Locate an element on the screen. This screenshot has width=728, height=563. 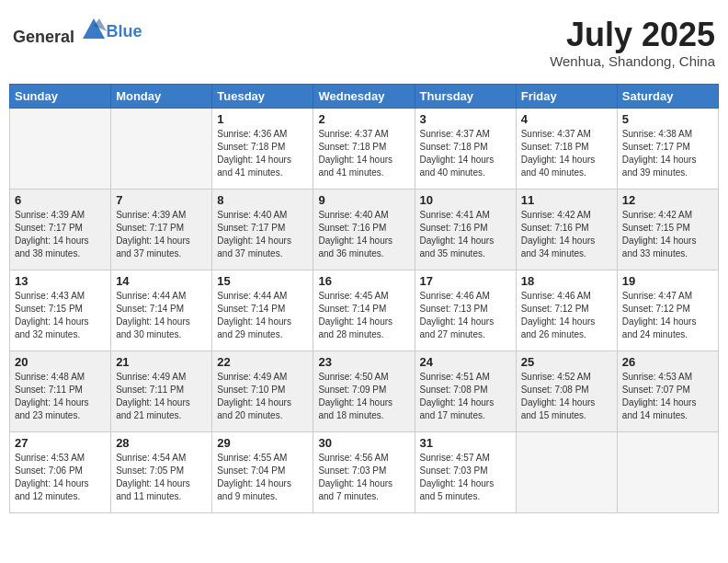
day-number: 31 is located at coordinates (465, 443).